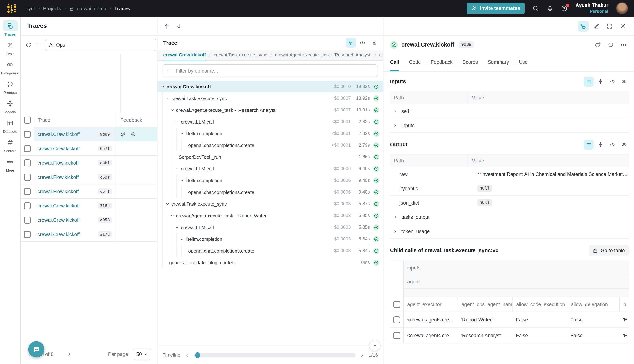 Image resolution: width=634 pixels, height=364 pixels. Describe the element at coordinates (36, 350) in the screenshot. I see `chat-widget-button` at that location.